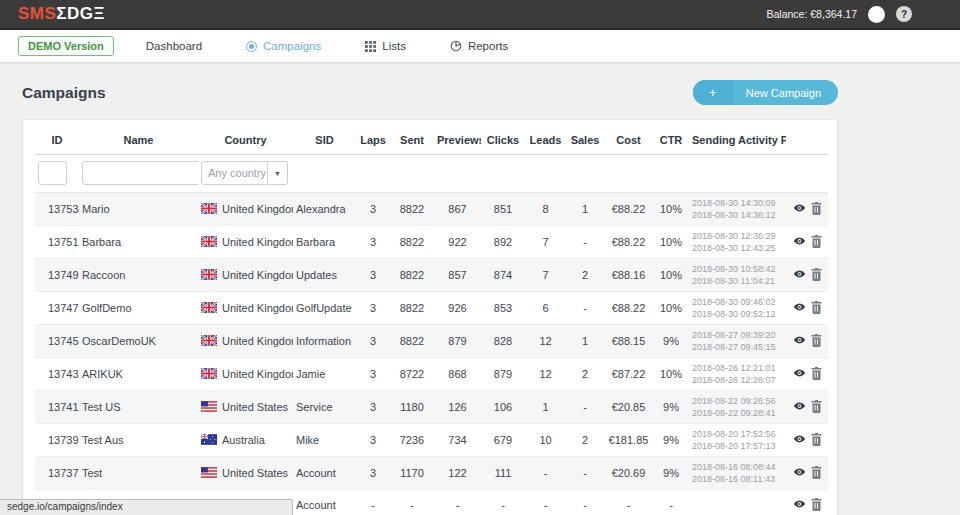 This screenshot has height=515, width=960. What do you see at coordinates (480, 15) in the screenshot?
I see `top-bar: SMSΣDGΞ Balance: €8,364.17 ?` at bounding box center [480, 15].